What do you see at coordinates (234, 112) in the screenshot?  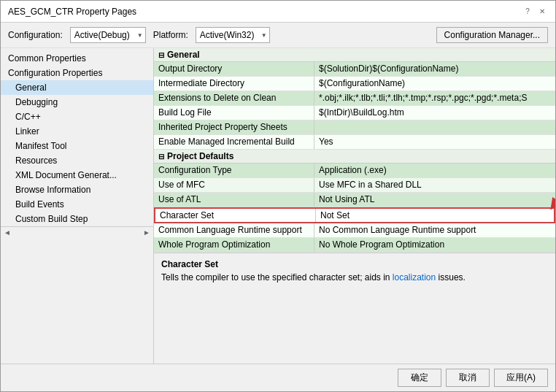 I see `prop-name: Build Log File` at bounding box center [234, 112].